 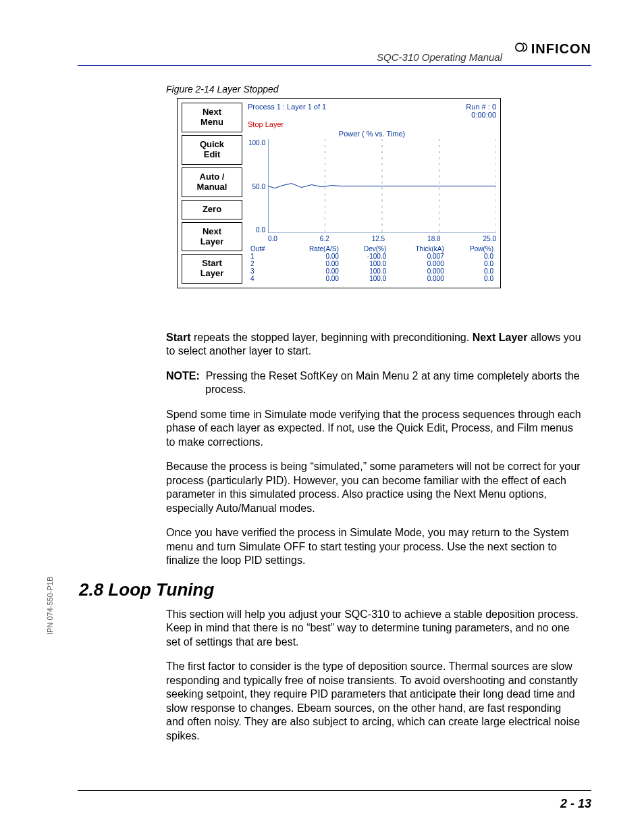 I want to click on col-dev: Dev(%), so click(x=365, y=249).